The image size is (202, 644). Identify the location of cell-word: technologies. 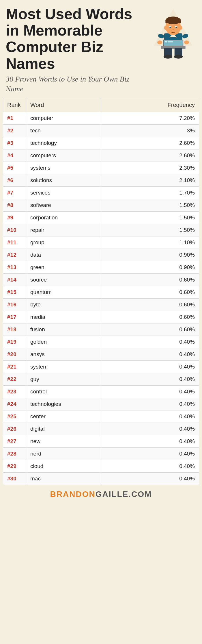
(64, 404).